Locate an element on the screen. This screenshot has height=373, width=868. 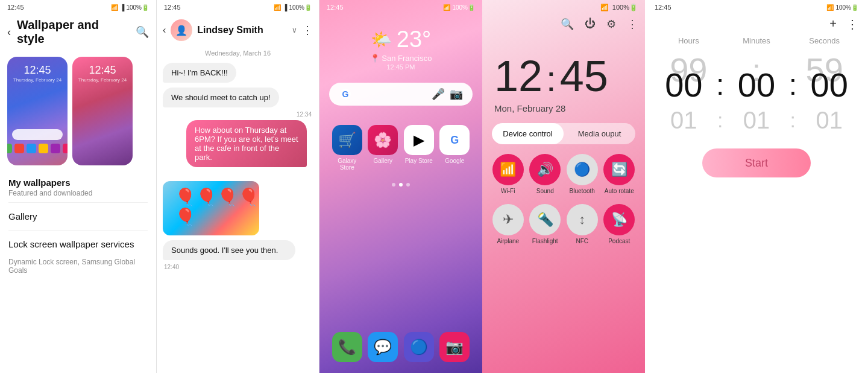
status-bar-3: 12:45 📶 100%🔋 is located at coordinates (401, 7).